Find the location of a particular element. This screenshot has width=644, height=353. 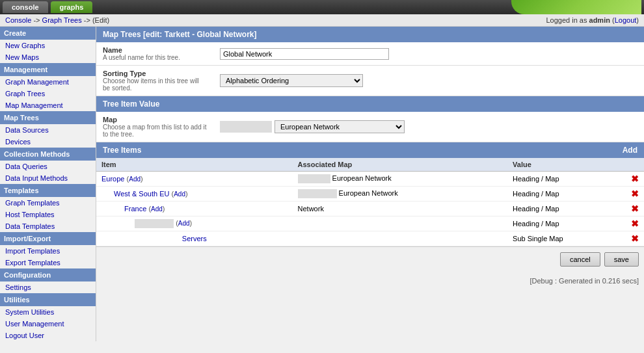

tree-table-header-row: Item Associated Map Value is located at coordinates (370, 165).